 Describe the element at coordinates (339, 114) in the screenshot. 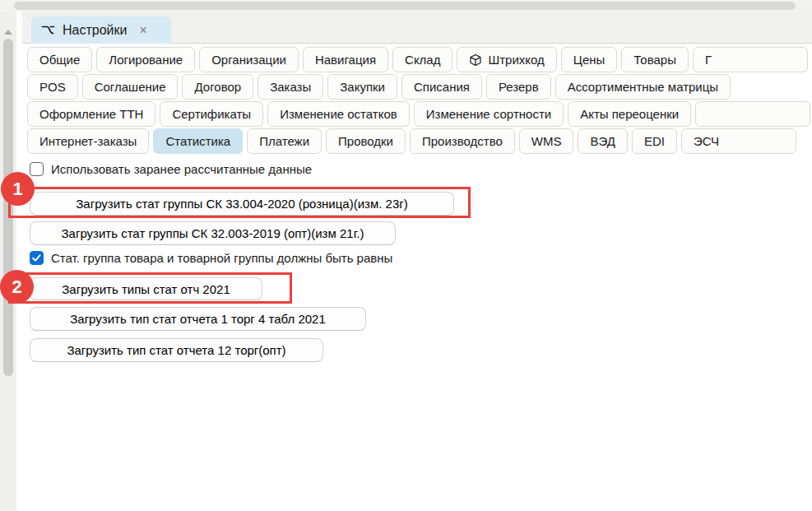

I see `tab-izmenenie-ostatkov: Изменение остатков` at that location.